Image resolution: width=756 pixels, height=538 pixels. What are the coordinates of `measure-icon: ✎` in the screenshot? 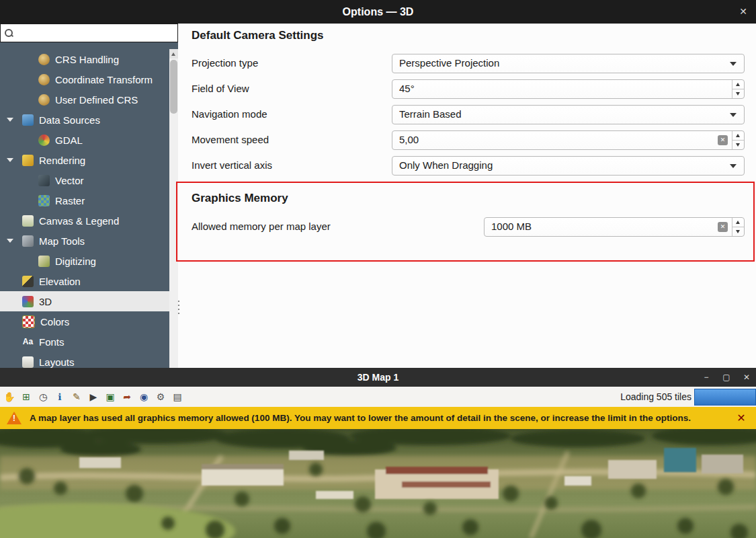 It's located at (77, 397).